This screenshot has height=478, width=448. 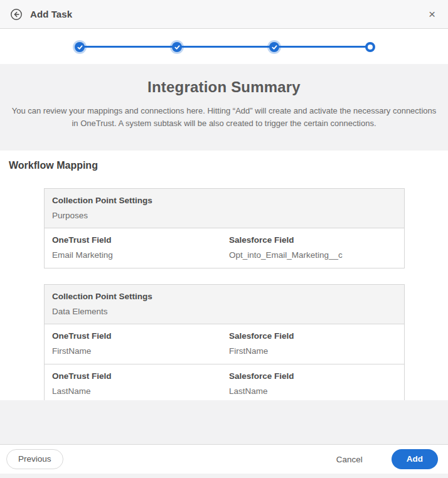 I want to click on salesforce-field-cell: Salesforce Field LastName, so click(x=312, y=384).